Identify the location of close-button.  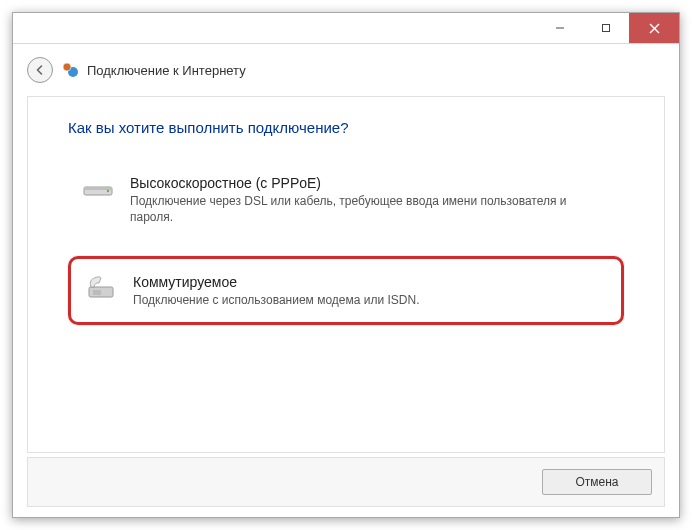
(654, 28).